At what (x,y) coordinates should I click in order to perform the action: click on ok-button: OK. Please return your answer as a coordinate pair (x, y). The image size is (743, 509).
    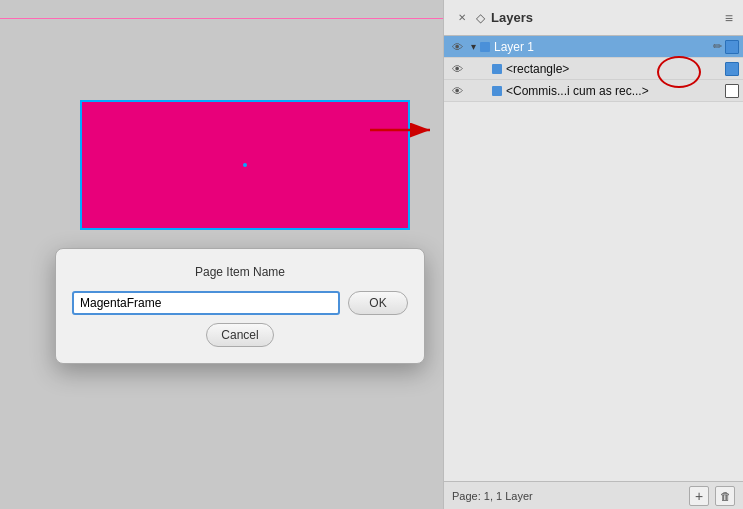
    Looking at the image, I should click on (378, 303).